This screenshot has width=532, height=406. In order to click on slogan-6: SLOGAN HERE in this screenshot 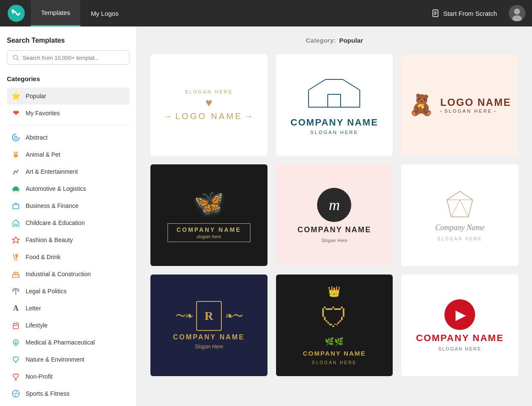, I will do `click(460, 239)`.